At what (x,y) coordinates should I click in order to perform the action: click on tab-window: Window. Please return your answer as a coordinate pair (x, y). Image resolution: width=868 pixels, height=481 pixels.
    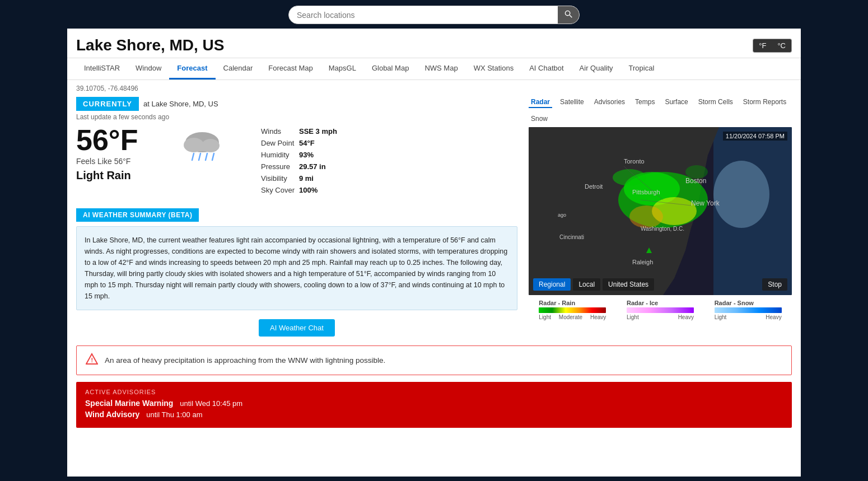
    Looking at the image, I should click on (148, 69).